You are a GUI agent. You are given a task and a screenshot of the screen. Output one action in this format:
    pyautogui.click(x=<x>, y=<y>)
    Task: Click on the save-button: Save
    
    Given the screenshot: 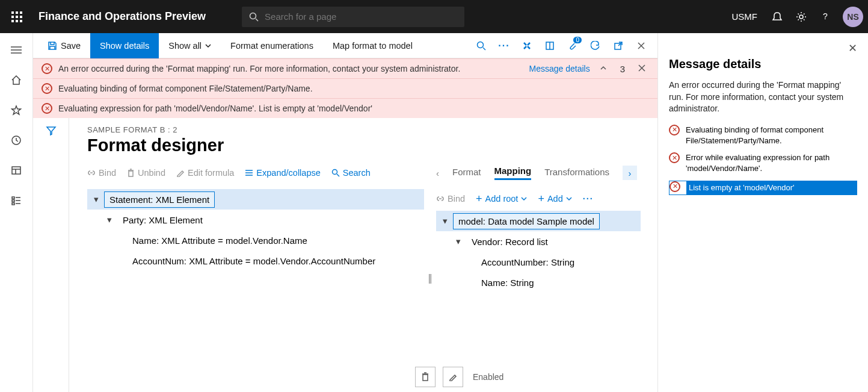 What is the action you would take?
    pyautogui.click(x=64, y=46)
    